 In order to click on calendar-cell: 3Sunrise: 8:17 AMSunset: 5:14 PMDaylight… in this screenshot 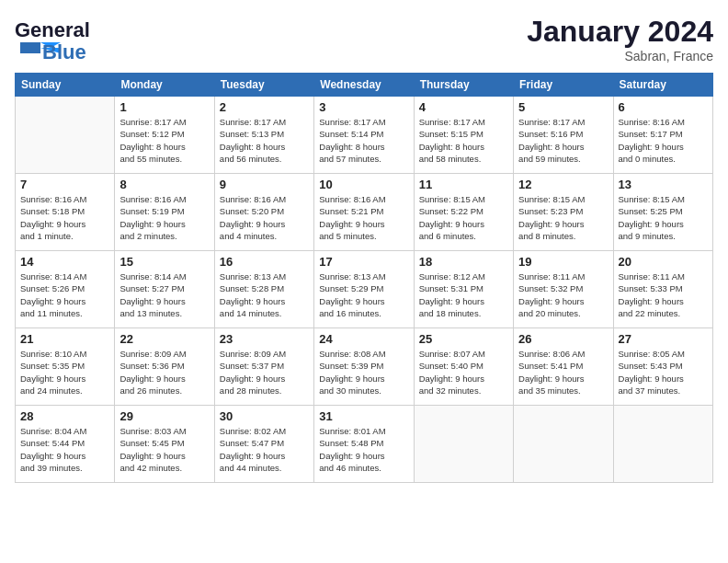, I will do `click(364, 135)`.